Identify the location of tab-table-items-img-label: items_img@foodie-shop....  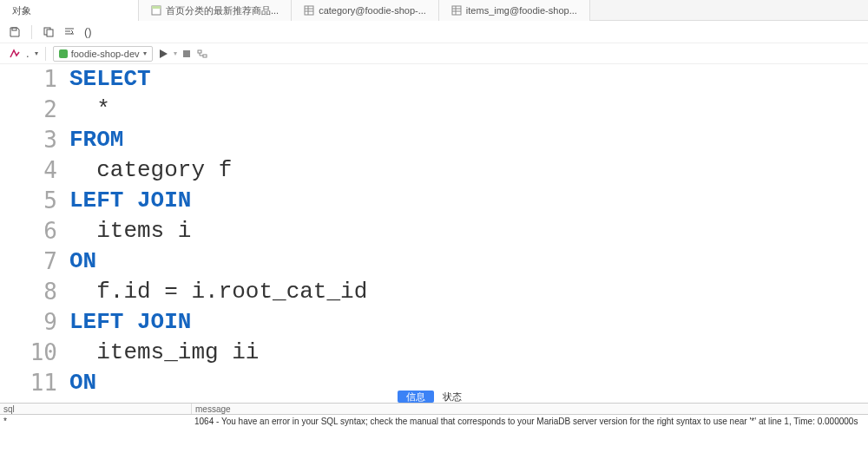
(522, 10).